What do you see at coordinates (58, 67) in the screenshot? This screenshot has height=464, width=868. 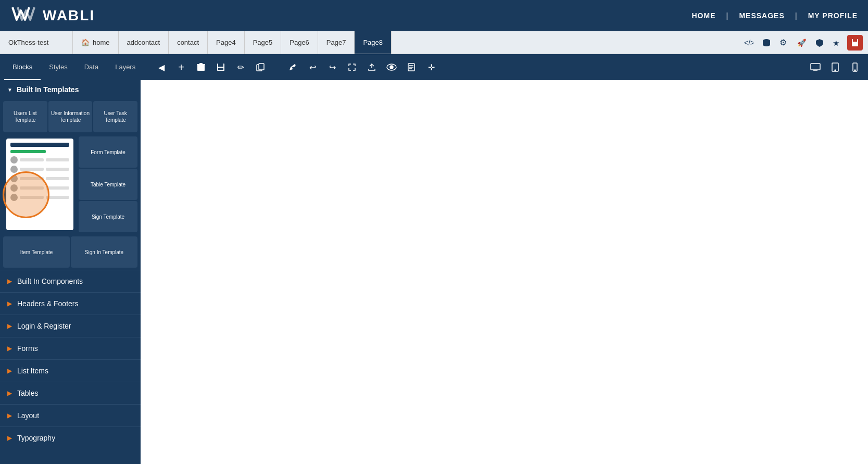 I see `tab-styles: Styles` at bounding box center [58, 67].